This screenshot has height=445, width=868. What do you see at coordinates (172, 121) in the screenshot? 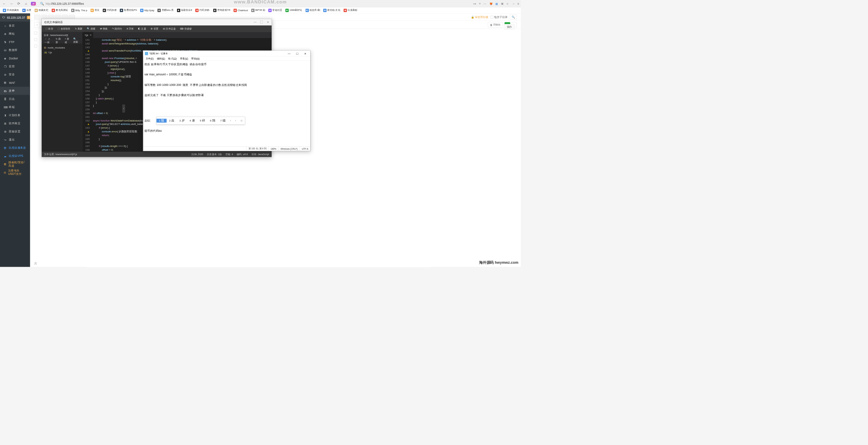
I see `ime-candidate: 2 虽` at bounding box center [172, 121].